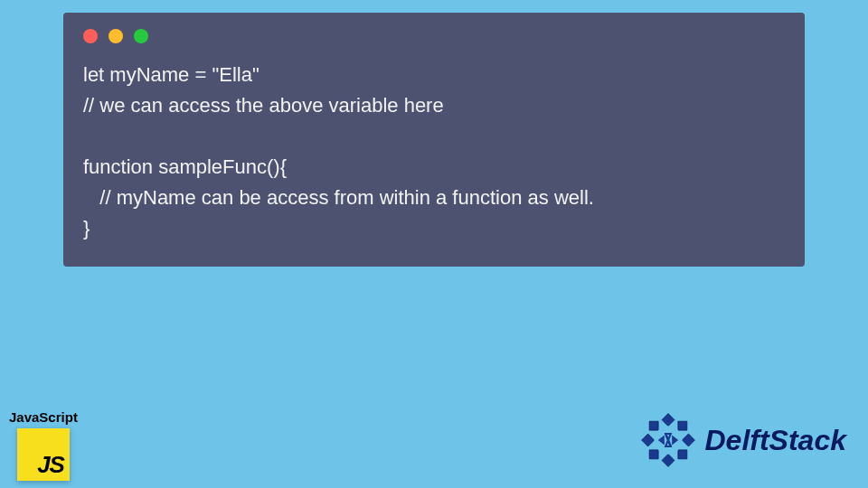 The height and width of the screenshot is (488, 868). What do you see at coordinates (141, 36) in the screenshot?
I see `maximize-dot-icon` at bounding box center [141, 36].